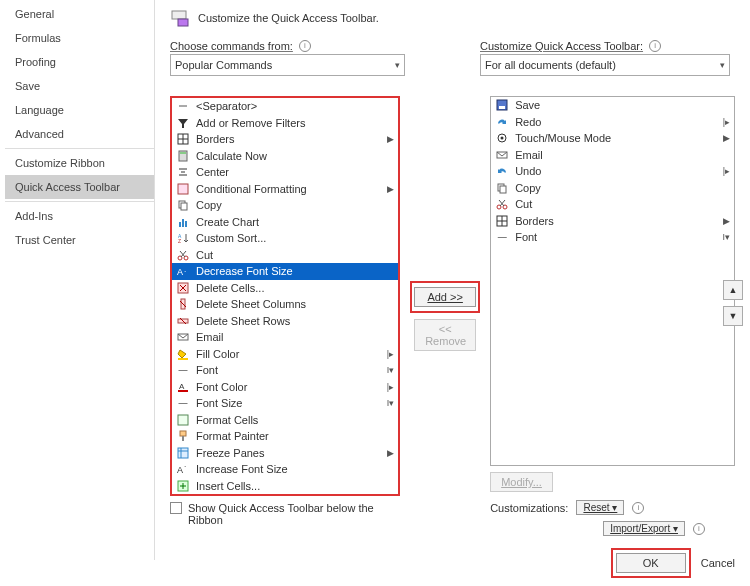 Image resolution: width=750 pixels, height=586 pixels. What do you see at coordinates (600, 508) in the screenshot?
I see `reset-button: Reset ▾` at bounding box center [600, 508].